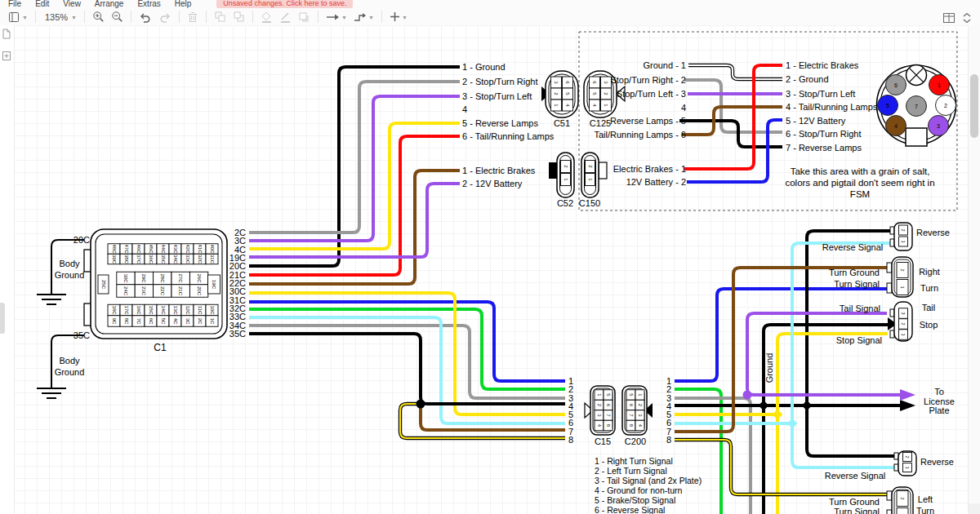  What do you see at coordinates (508, 101) in the screenshot?
I see `pigtail-labels: 1 - Ground2 - Stop/Turn Right3 - Stop/Tu…` at bounding box center [508, 101].